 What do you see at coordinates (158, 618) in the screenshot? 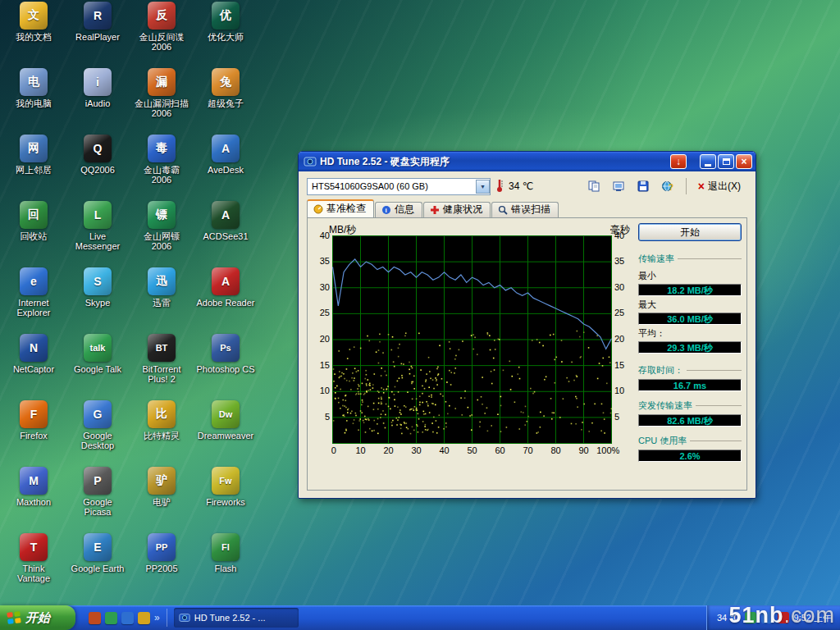
I see `quick-launch-chevron-icon: »` at bounding box center [158, 618].